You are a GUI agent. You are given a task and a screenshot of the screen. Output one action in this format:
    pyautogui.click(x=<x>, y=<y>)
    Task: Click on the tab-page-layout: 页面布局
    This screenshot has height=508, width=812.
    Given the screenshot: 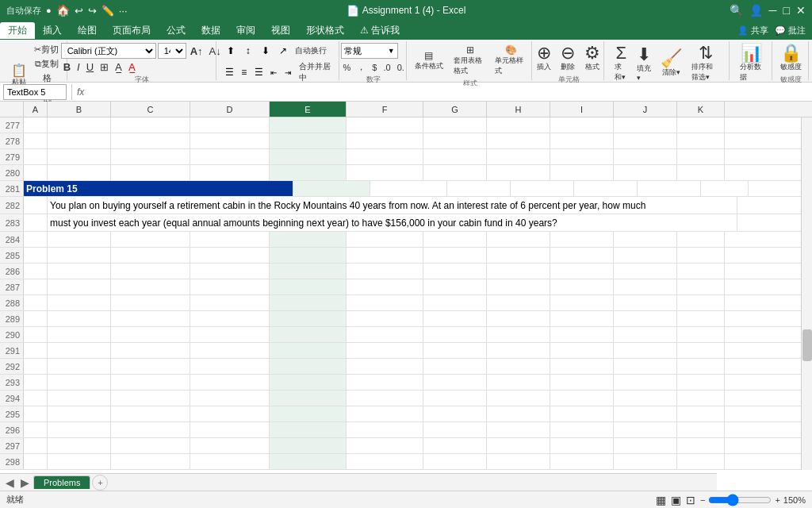 What is the action you would take?
    pyautogui.click(x=132, y=30)
    